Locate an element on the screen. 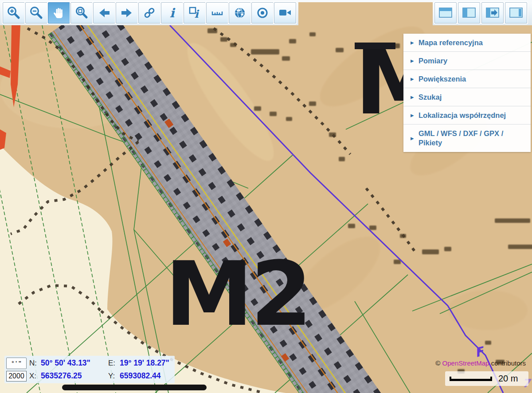  coordinate-format-button: ° ' " is located at coordinates (16, 363).